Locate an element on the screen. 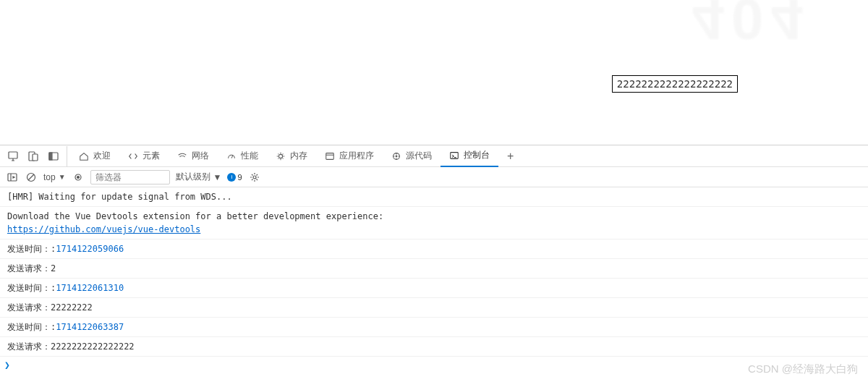 The height and width of the screenshot is (382, 868). sidebar-toggle-icon is located at coordinates (12, 177).